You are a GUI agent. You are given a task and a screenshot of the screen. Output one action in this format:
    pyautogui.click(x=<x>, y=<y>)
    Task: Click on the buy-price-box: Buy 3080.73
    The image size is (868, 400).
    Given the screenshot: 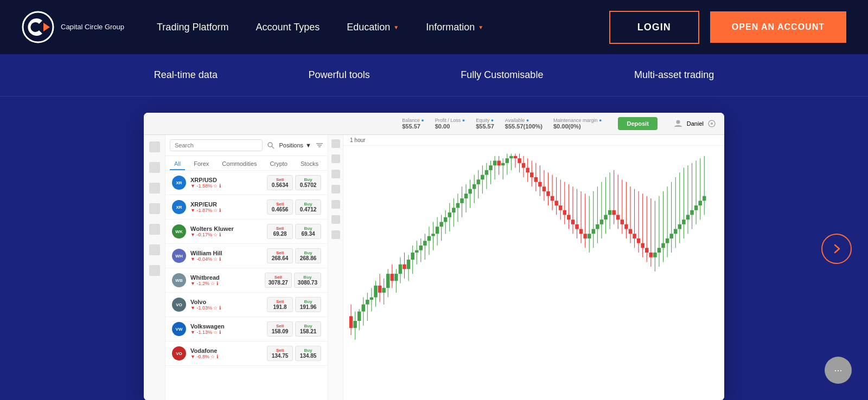 What is the action you would take?
    pyautogui.click(x=308, y=280)
    